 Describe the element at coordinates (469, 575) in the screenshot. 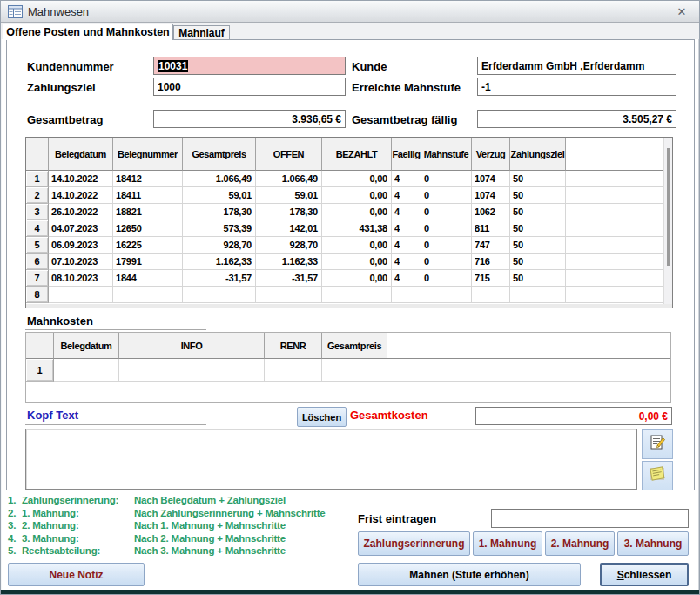

I see `mahnen-button: Mahnen (Stufe erhöhen)` at that location.